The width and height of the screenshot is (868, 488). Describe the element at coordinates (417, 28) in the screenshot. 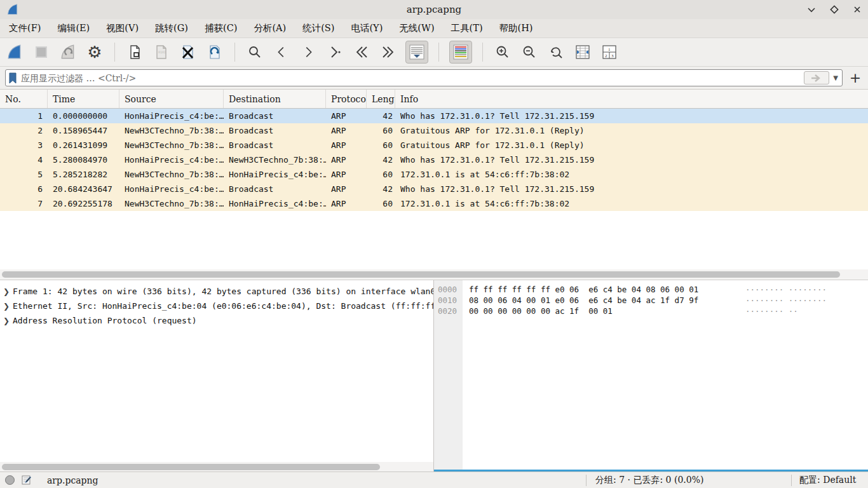

I see `menu-wireless: 无线(W)` at that location.